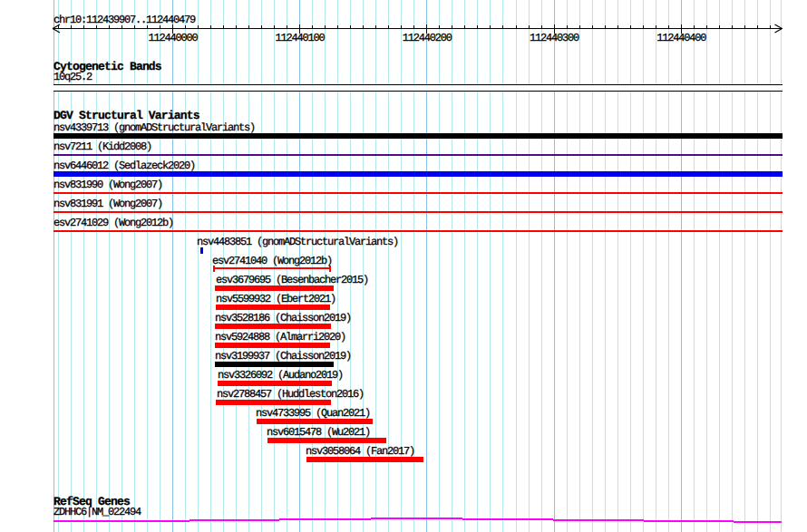 This screenshot has height=532, width=807. What do you see at coordinates (290, 394) in the screenshot?
I see `svg-text: nsv2788457 (Huddleston2016)` at bounding box center [290, 394].